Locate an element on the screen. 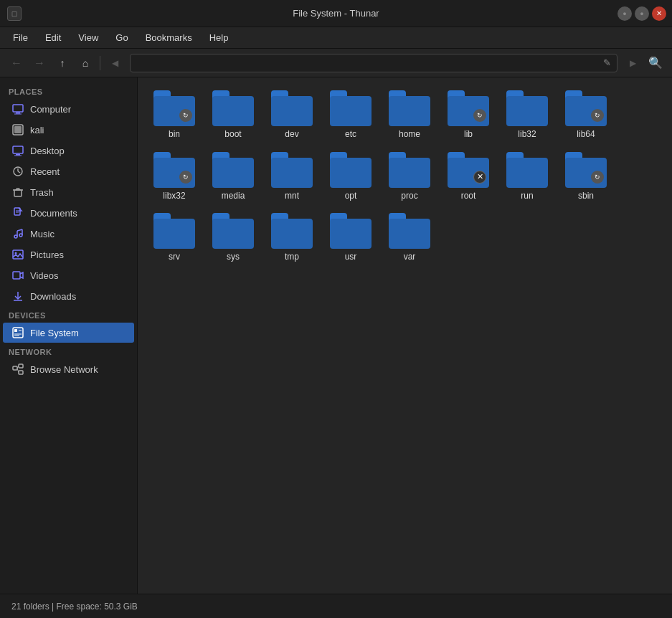  sidebar-item-pictures: Pictures is located at coordinates (69, 255).